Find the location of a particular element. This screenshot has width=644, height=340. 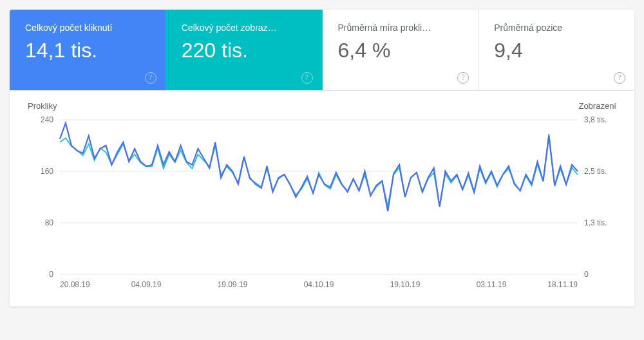

svg-text: 19.10.19 is located at coordinates (406, 285).